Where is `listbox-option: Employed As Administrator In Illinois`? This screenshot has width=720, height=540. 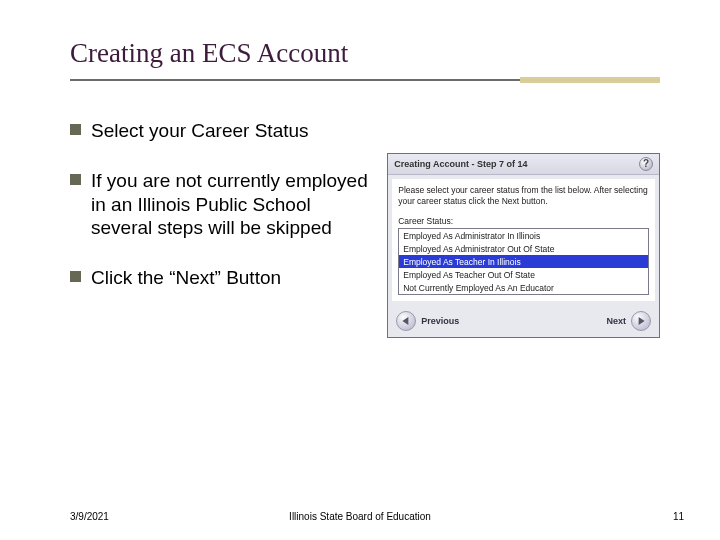
listbox-option: Employed As Administrator In Illinois is located at coordinates (524, 236).